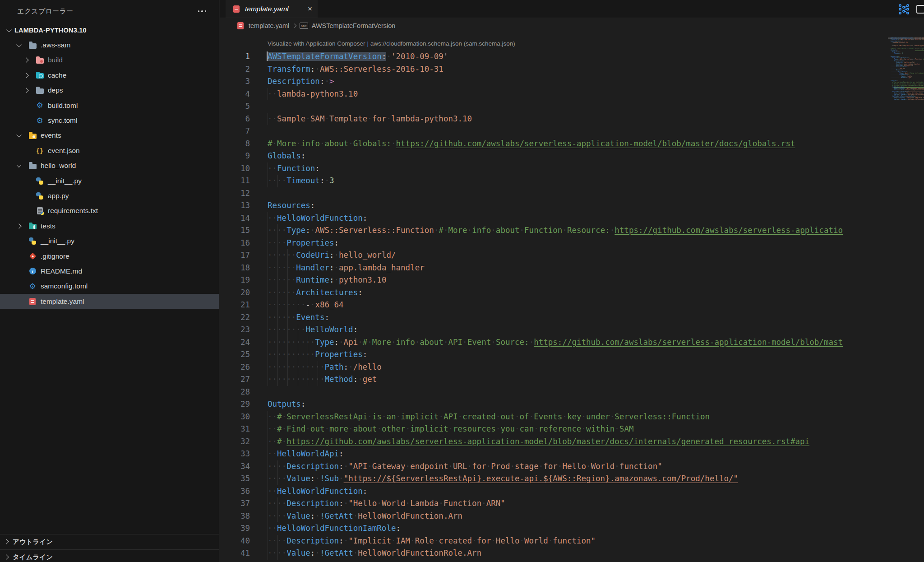 The height and width of the screenshot is (562, 924). What do you see at coordinates (286, 404) in the screenshot?
I see `line-content: Outputs:` at bounding box center [286, 404].